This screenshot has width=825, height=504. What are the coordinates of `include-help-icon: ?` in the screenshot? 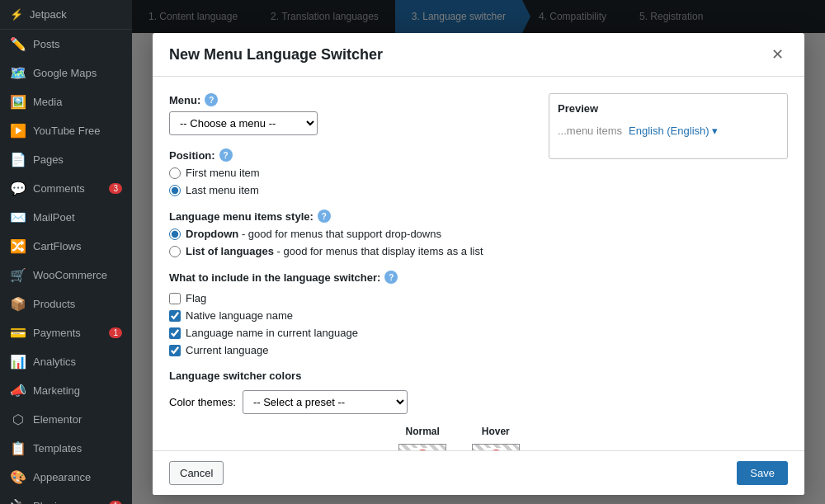 It's located at (391, 277).